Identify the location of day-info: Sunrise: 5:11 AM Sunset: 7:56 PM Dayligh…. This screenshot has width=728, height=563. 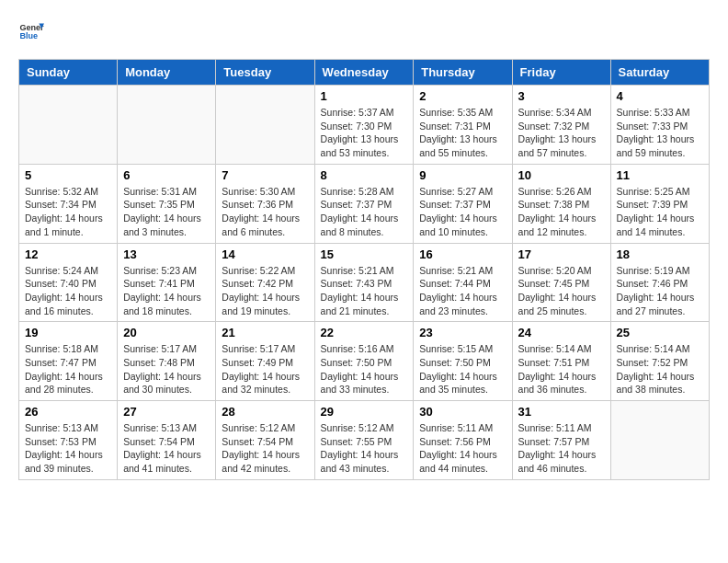
(462, 449).